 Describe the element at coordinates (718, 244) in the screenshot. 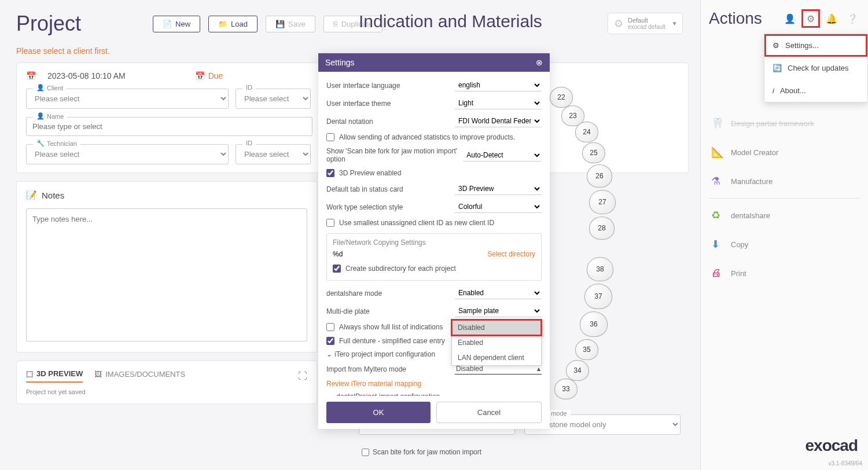

I see `download-icon: ⬇` at that location.